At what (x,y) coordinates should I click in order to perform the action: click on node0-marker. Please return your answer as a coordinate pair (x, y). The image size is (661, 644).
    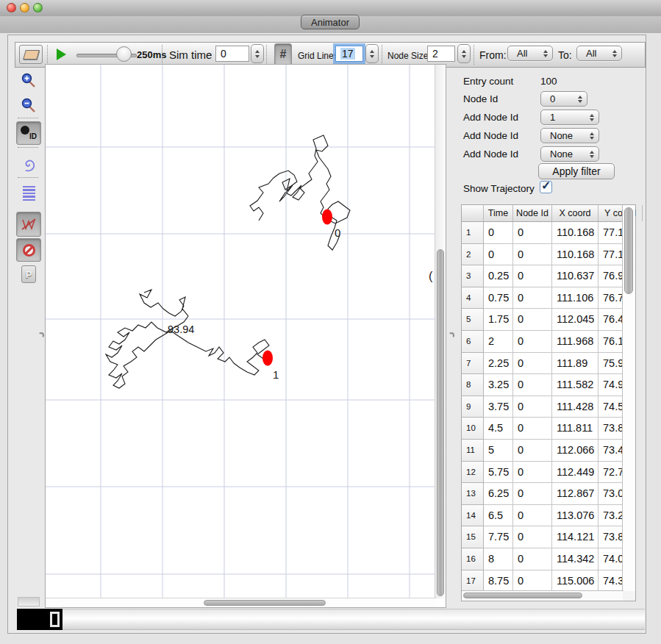
    Looking at the image, I should click on (327, 218).